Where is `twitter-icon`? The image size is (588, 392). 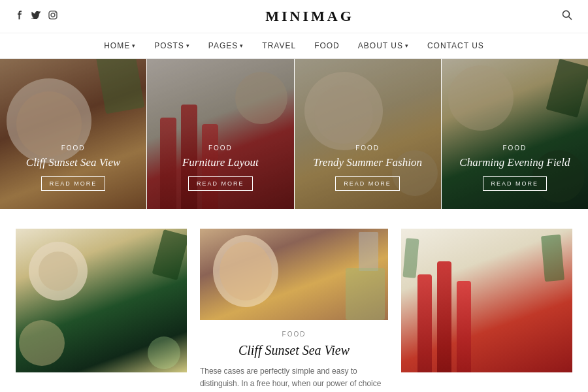
twitter-icon is located at coordinates (36, 16).